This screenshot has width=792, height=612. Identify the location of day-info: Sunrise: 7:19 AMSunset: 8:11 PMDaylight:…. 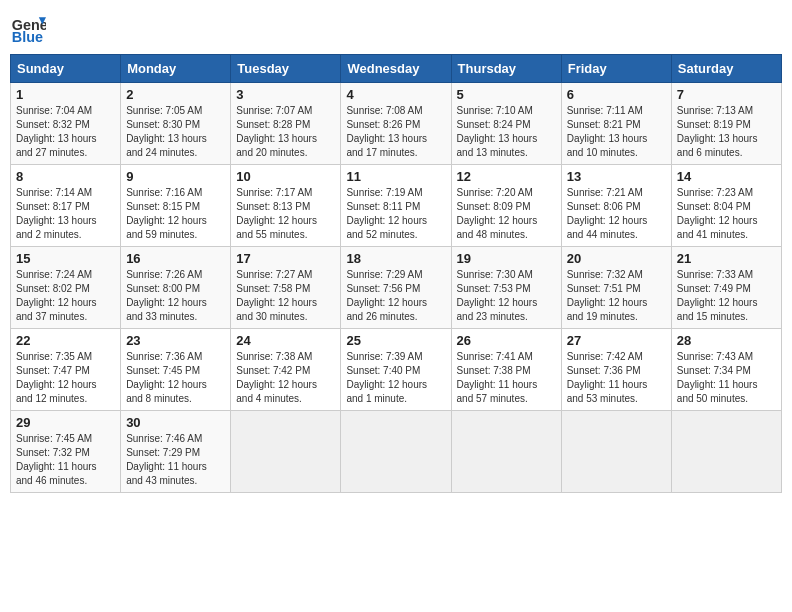
(396, 214).